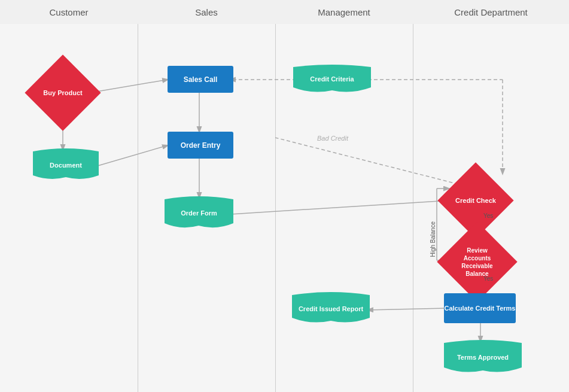  I want to click on order-entry-shape: Order Entry, so click(200, 145).